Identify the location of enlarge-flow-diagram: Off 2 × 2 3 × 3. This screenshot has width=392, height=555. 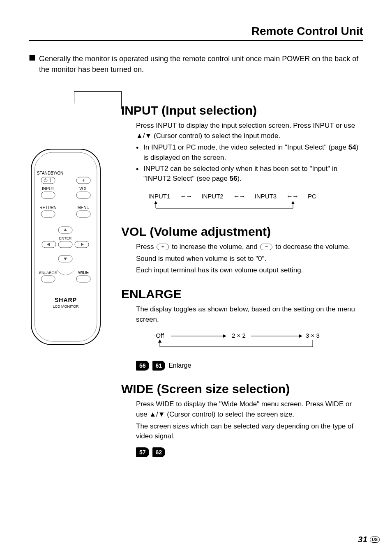
(256, 343).